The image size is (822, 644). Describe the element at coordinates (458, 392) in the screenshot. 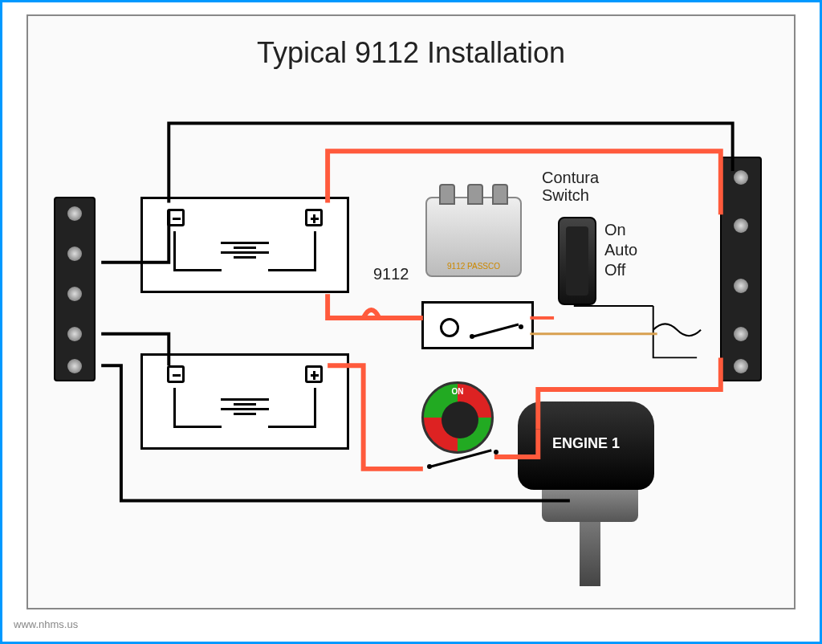

I see `rotary-on-label: ON` at that location.